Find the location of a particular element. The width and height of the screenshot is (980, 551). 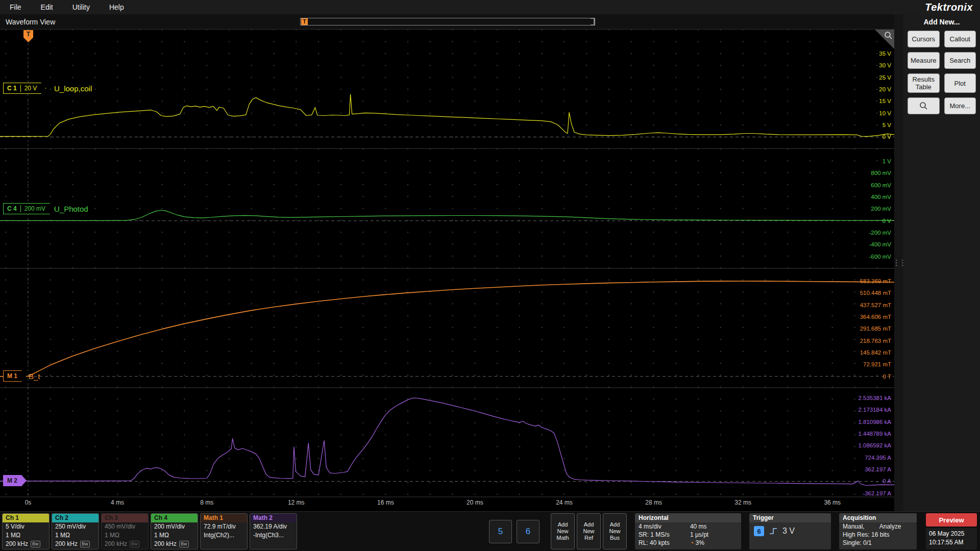

channel4-badge-label: C 4 is located at coordinates (12, 209).